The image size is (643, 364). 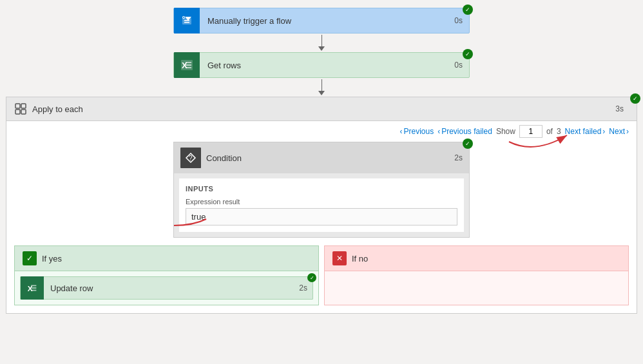 What do you see at coordinates (187, 21) in the screenshot?
I see `trigger-icon` at bounding box center [187, 21].